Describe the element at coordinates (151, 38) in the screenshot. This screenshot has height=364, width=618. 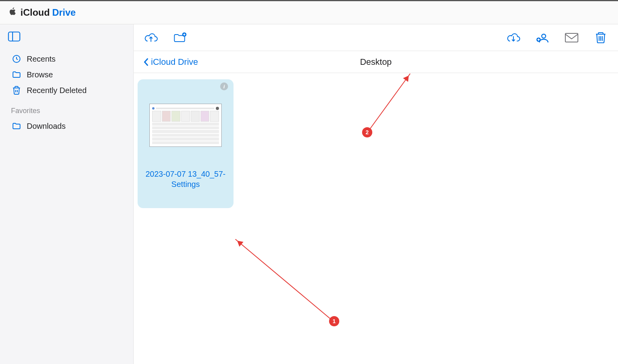
I see `upload-button` at that location.